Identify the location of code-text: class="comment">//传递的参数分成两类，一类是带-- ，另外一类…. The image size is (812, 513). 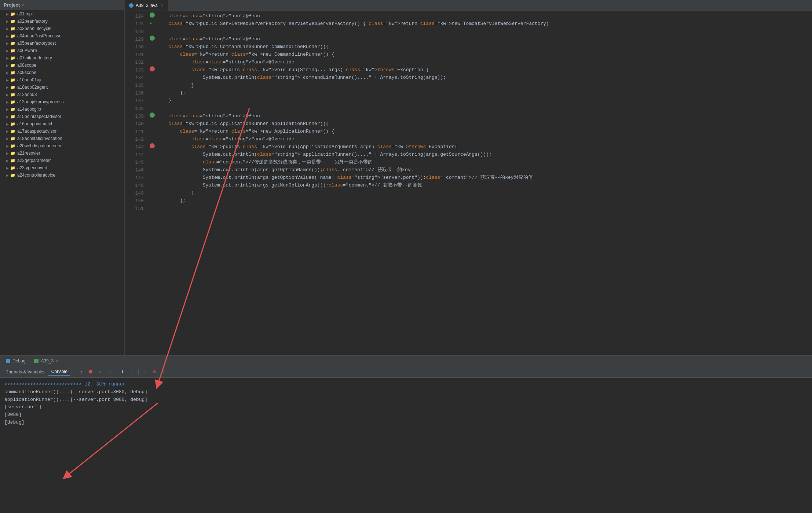
(265, 163).